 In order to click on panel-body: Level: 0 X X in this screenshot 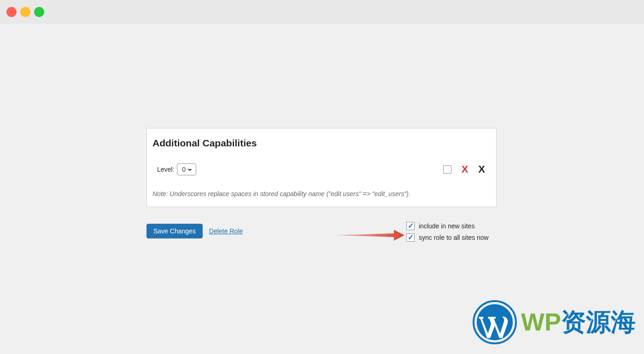, I will do `click(322, 169)`.